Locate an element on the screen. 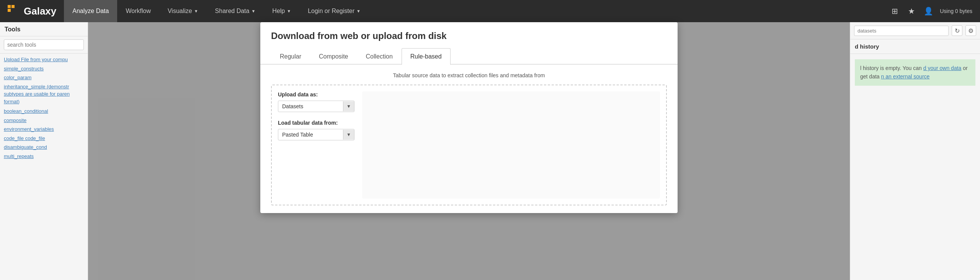  galaxy-logo-icon is located at coordinates (14, 11).